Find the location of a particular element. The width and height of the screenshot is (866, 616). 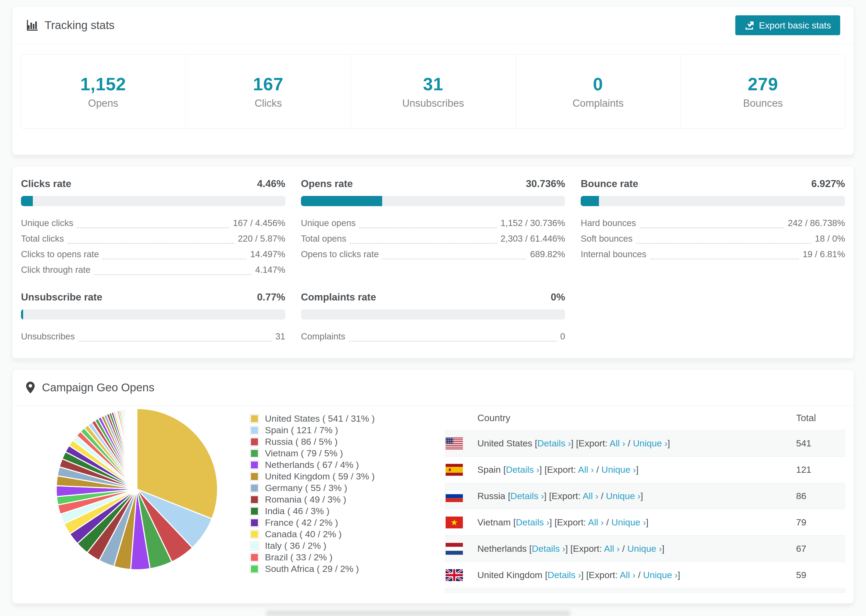

stat-label: Complaints is located at coordinates (598, 103).